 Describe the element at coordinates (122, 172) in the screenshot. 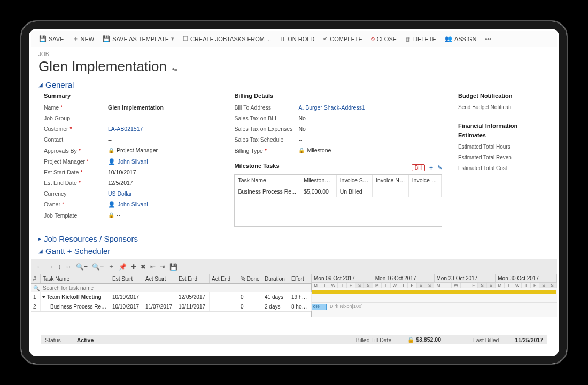

I see `est-start-value: 10/10/2017` at that location.